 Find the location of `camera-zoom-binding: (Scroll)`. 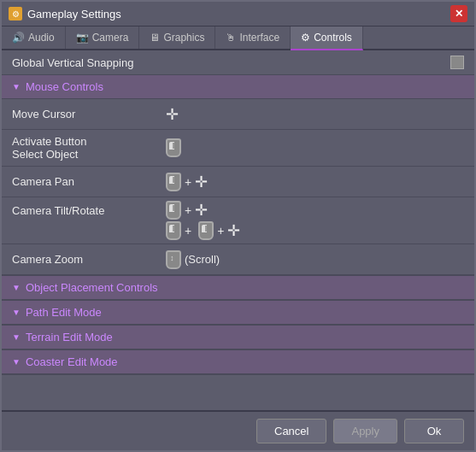

camera-zoom-binding: (Scroll) is located at coordinates (314, 260).